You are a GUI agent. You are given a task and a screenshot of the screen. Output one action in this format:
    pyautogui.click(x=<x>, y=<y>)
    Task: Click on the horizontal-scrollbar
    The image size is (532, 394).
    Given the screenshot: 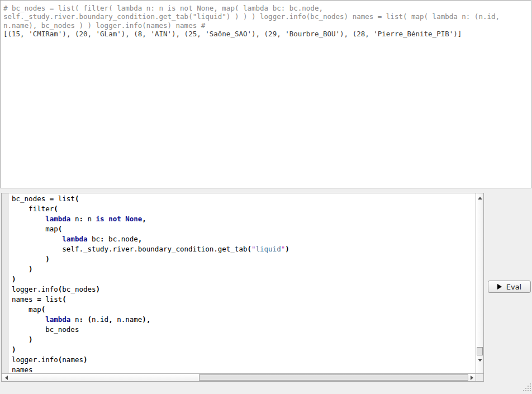 What is the action you would take?
    pyautogui.click(x=239, y=377)
    